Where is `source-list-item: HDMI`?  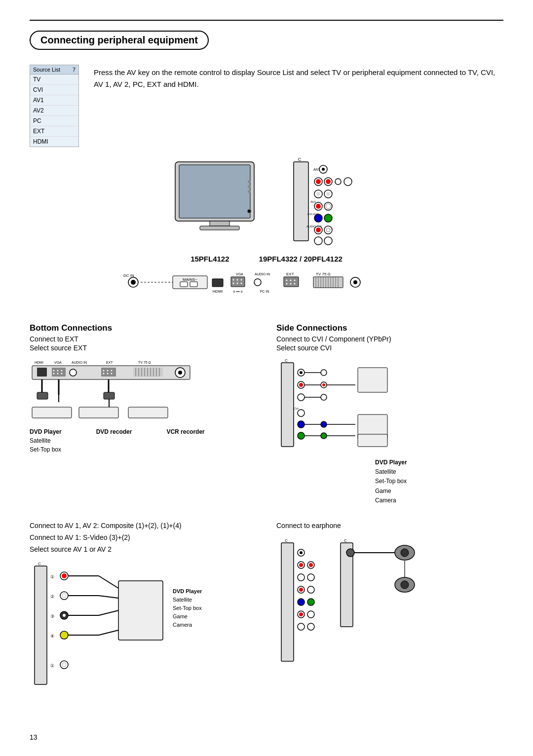 source-list-item: HDMI is located at coordinates (54, 142).